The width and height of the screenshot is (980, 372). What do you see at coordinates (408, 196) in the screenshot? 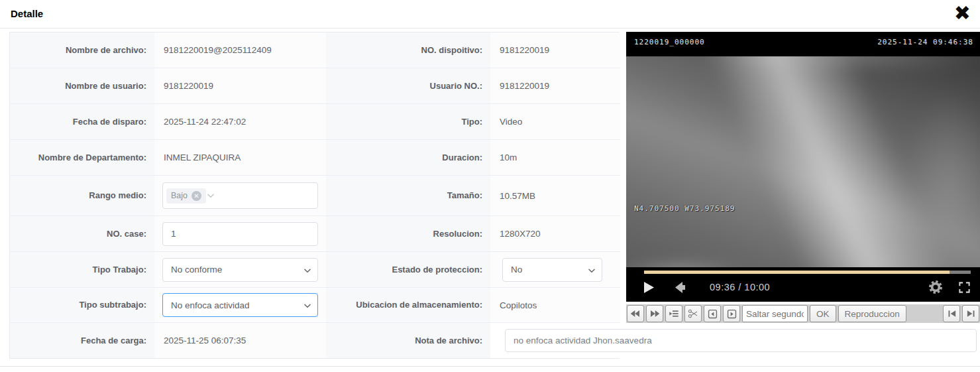
I see `label-tamano: Tamaño:` at bounding box center [408, 196].